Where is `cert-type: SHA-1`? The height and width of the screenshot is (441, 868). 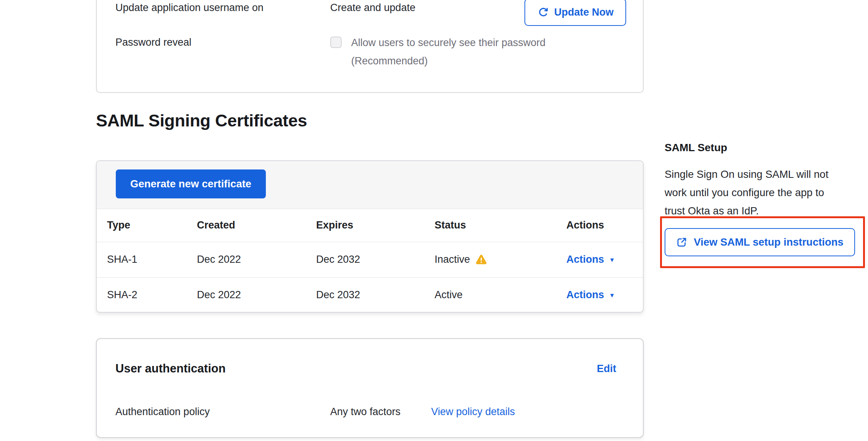 cert-type: SHA-1 is located at coordinates (142, 260).